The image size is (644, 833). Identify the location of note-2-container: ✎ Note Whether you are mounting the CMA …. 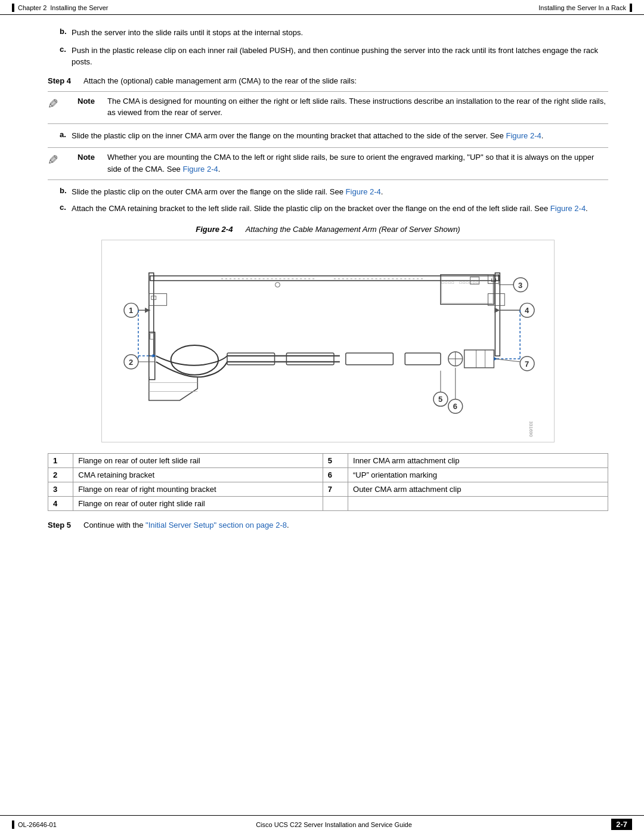
(328, 161).